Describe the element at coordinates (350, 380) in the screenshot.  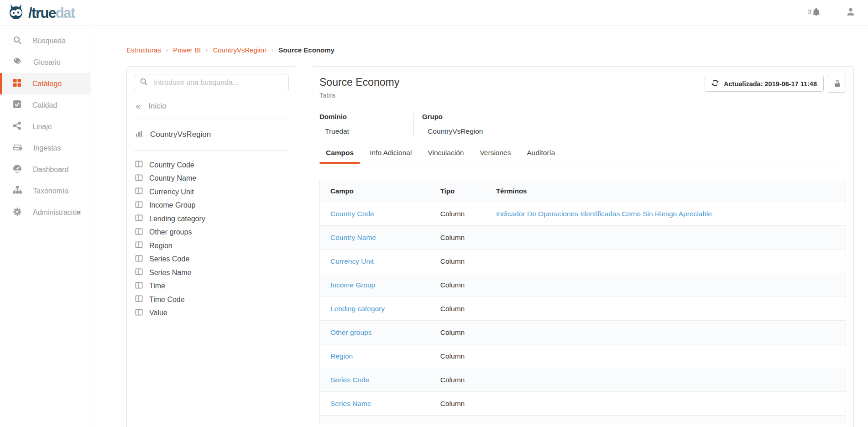
I see `field-link: Series Code` at that location.